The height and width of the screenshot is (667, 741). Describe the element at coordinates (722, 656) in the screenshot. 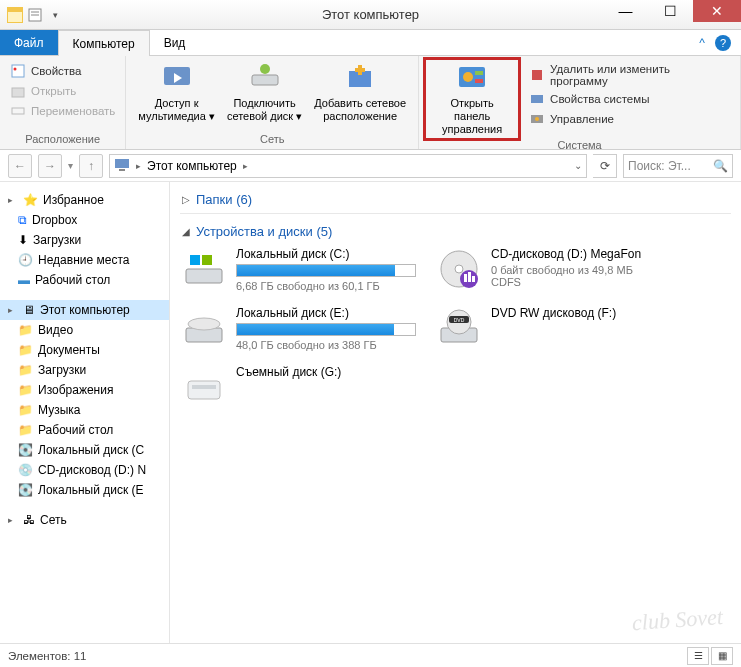

I see `tiles-view-button: ▦` at that location.